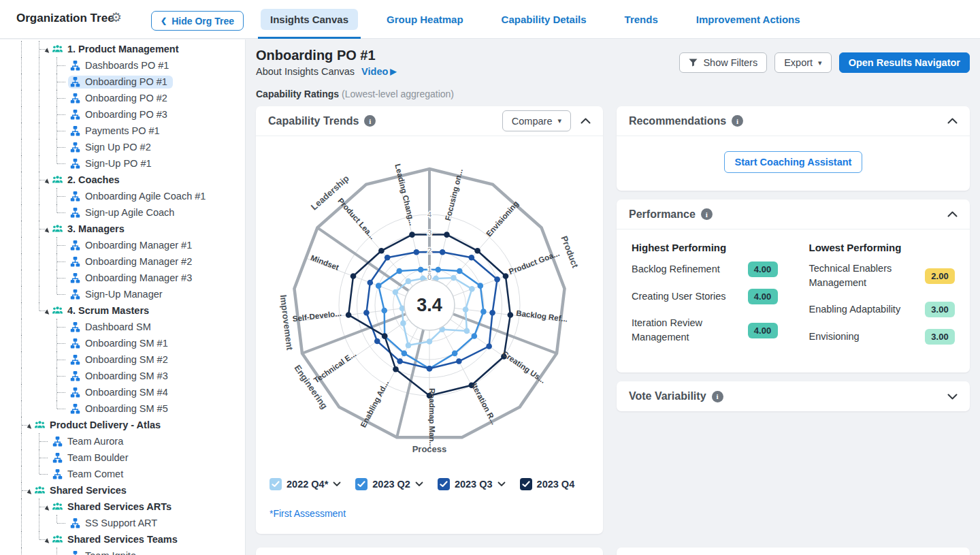 Image resolution: width=980 pixels, height=555 pixels. I want to click on svg-text: Mindset, so click(325, 263).